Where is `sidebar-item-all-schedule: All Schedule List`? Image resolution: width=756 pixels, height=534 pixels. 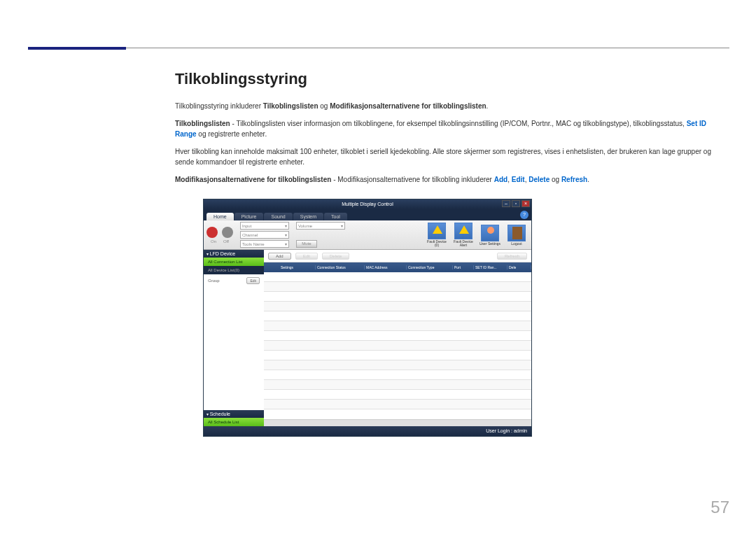
sidebar-item-all-schedule: All Schedule List is located at coordinates (234, 422).